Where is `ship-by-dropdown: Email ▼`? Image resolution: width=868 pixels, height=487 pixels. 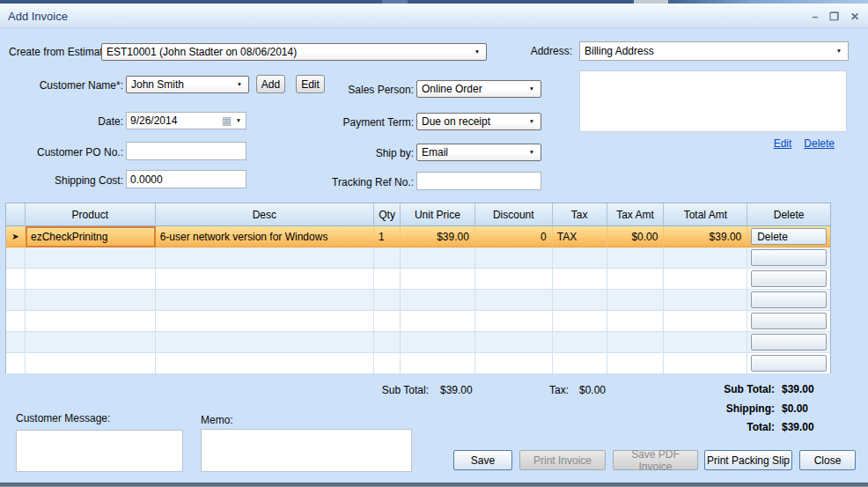 ship-by-dropdown: Email ▼ is located at coordinates (479, 152).